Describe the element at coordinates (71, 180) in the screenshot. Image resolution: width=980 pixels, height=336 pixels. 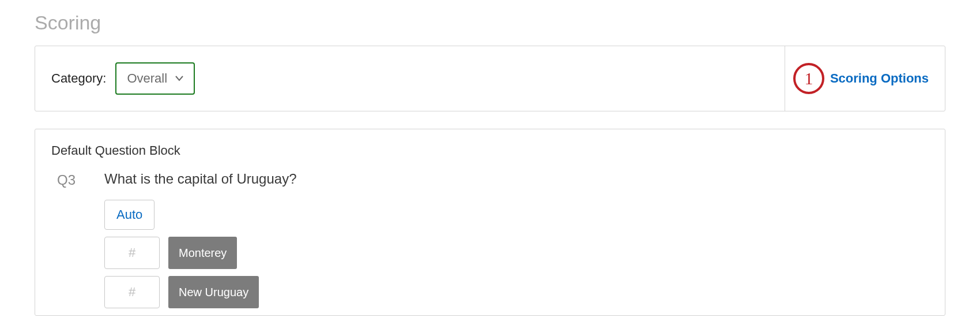
I see `question-id: Q3` at that location.